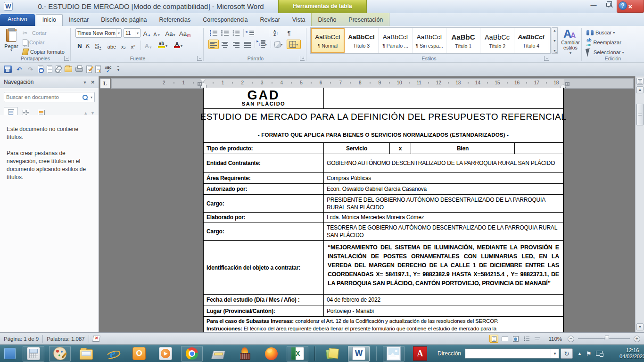  What do you see at coordinates (372, 83) in the screenshot?
I see `horizontal-ruler: 12345678910111213141516171821` at bounding box center [372, 83].